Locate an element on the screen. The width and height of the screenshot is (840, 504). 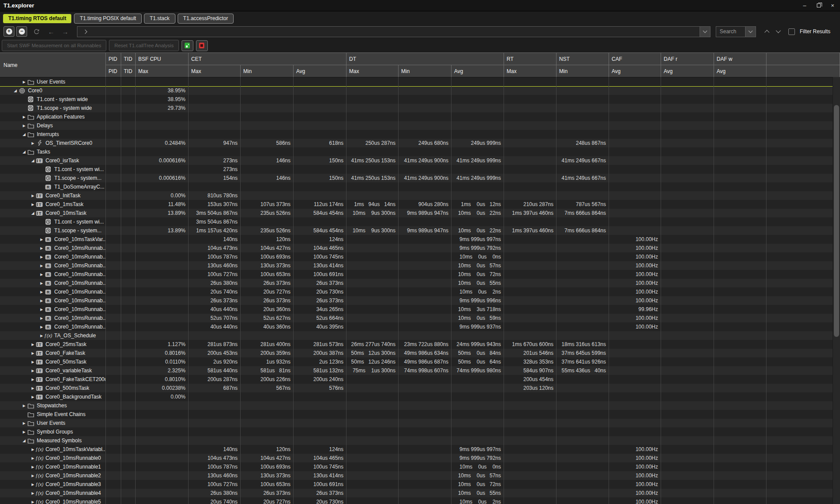
column-group-cet: CET is located at coordinates (268, 59).